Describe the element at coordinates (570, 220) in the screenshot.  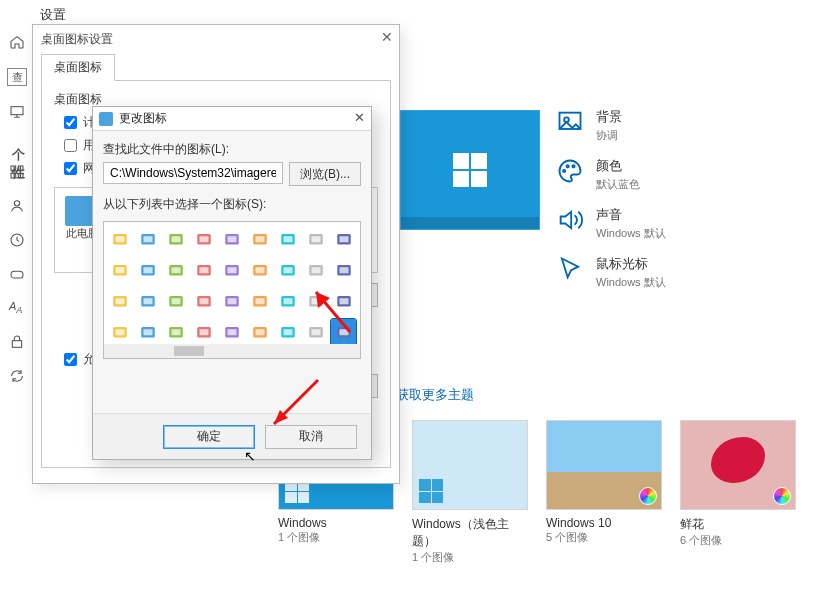
I see `speaker-icon` at that location.